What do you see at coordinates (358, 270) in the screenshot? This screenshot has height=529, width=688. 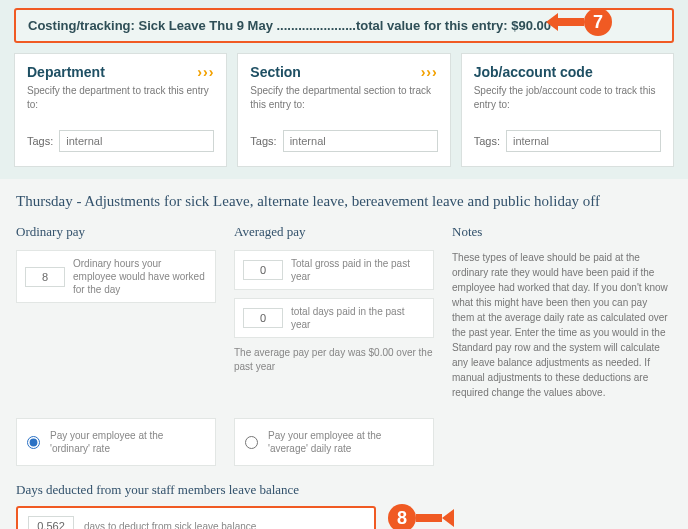 I see `total-gross-label: Total gross paid in the past year` at bounding box center [358, 270].